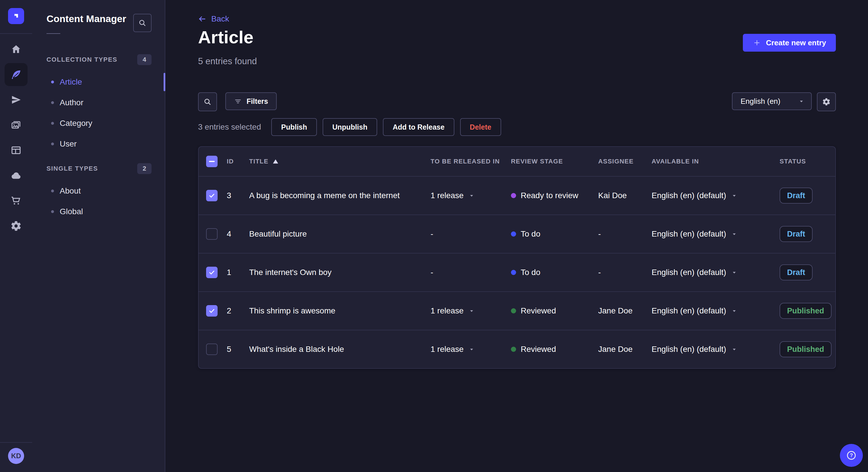  I want to click on table-row: 3 A bug is becoming a meme on the intern…, so click(517, 195).